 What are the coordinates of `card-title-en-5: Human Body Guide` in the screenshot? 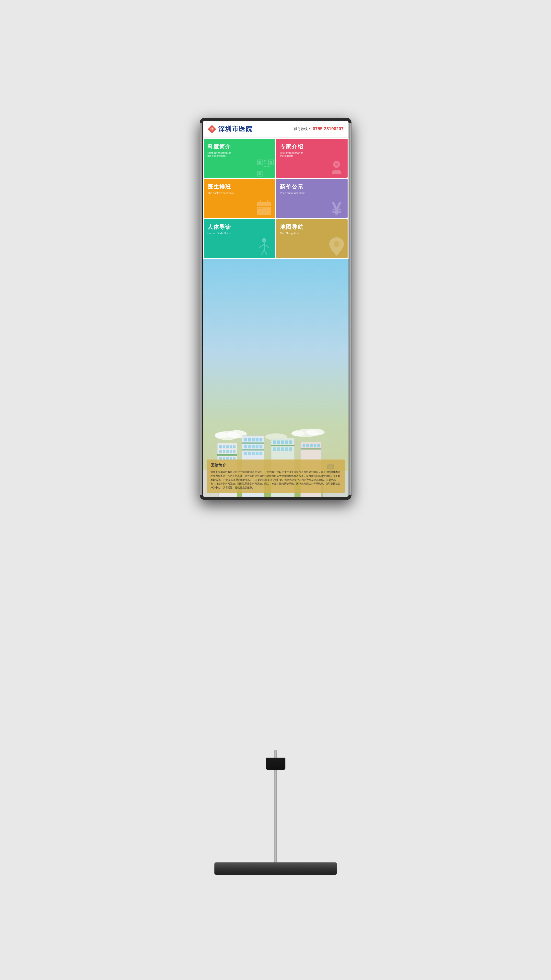 It's located at (240, 233).